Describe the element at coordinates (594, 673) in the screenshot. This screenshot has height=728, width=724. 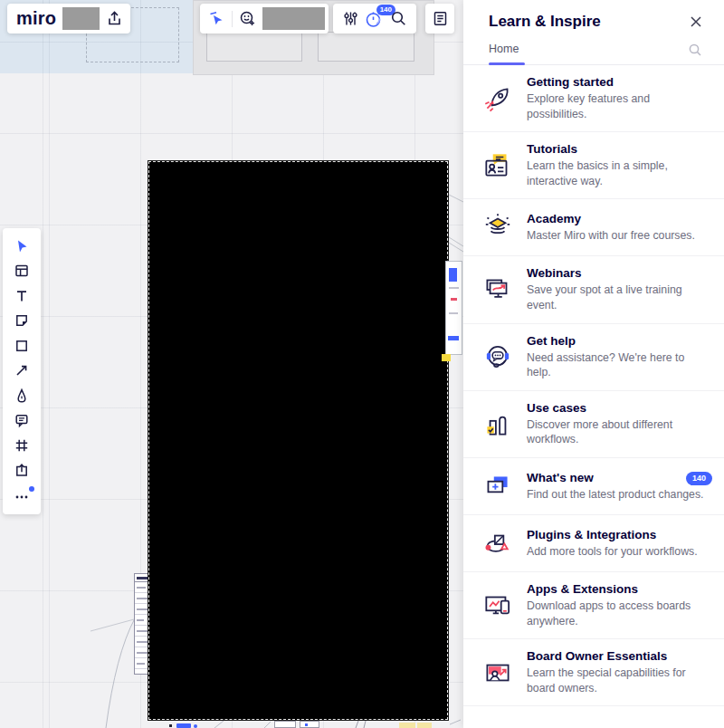
I see `item-board-owner-essentials: Board Owner Essentials Learn the special…` at that location.